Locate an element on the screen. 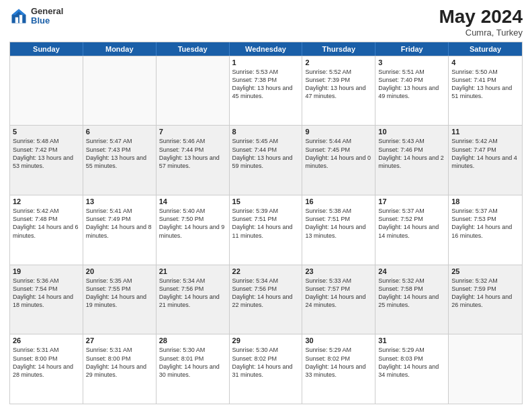 The height and width of the screenshot is (411, 532). day-cell-19: 19Sunrise: 5:36 AM Sunset: 7:54 PM Dayli… is located at coordinates (47, 300).